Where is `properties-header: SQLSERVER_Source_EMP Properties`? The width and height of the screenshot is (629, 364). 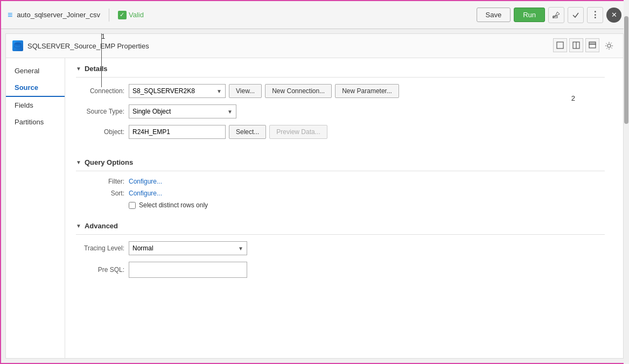 properties-header: SQLSERVER_Source_EMP Properties is located at coordinates (314, 46).